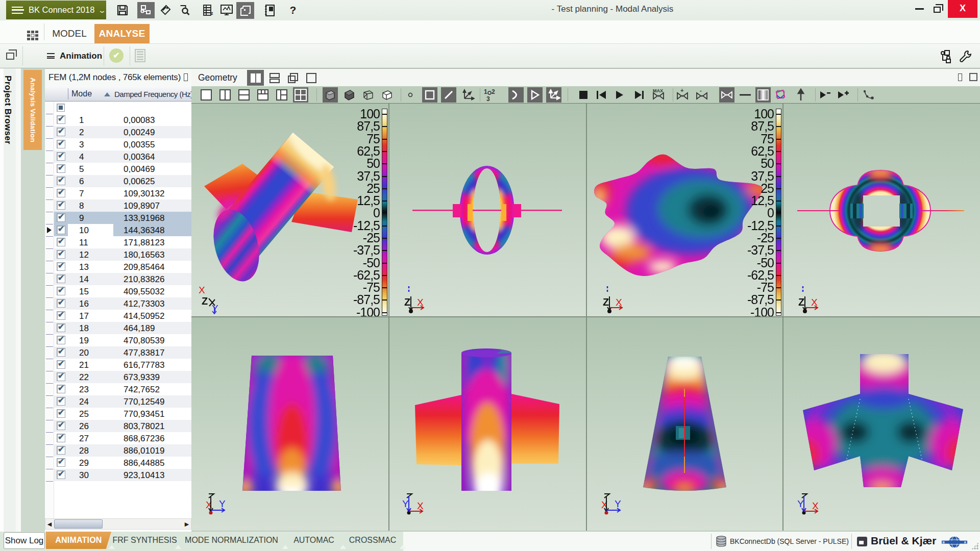  What do you see at coordinates (493, 92) in the screenshot?
I see `svg-text: 2` at bounding box center [493, 92].